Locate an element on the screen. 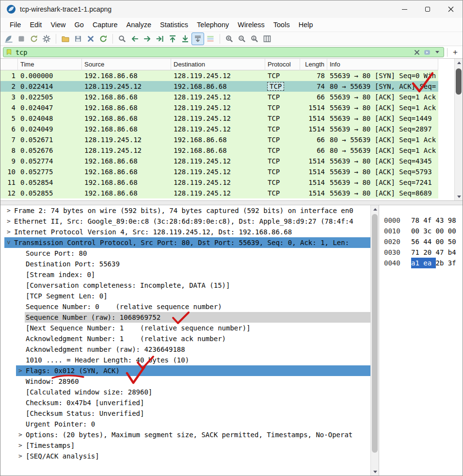 The height and width of the screenshot is (476, 463). go-back-icon is located at coordinates (135, 39).